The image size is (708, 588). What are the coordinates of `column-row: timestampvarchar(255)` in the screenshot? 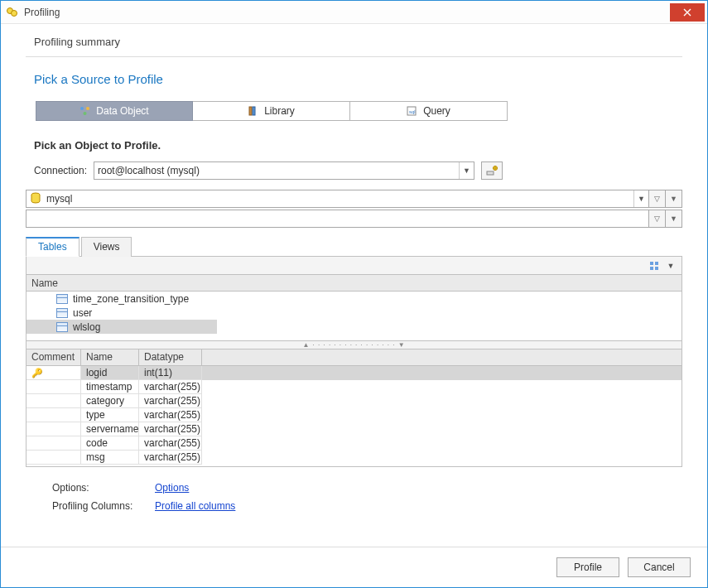 It's located at (354, 388).